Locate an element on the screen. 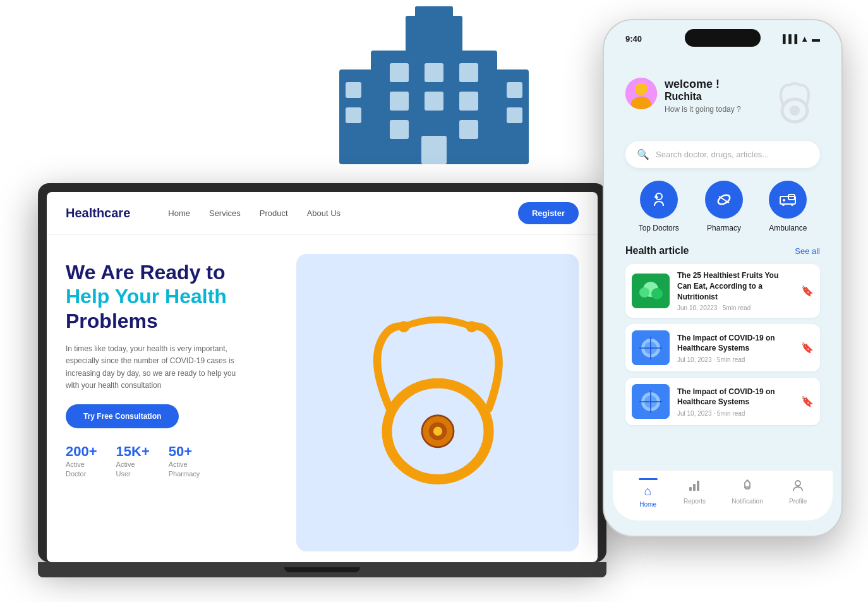 The image size is (868, 602). home-icon: ⌂ is located at coordinates (648, 491).